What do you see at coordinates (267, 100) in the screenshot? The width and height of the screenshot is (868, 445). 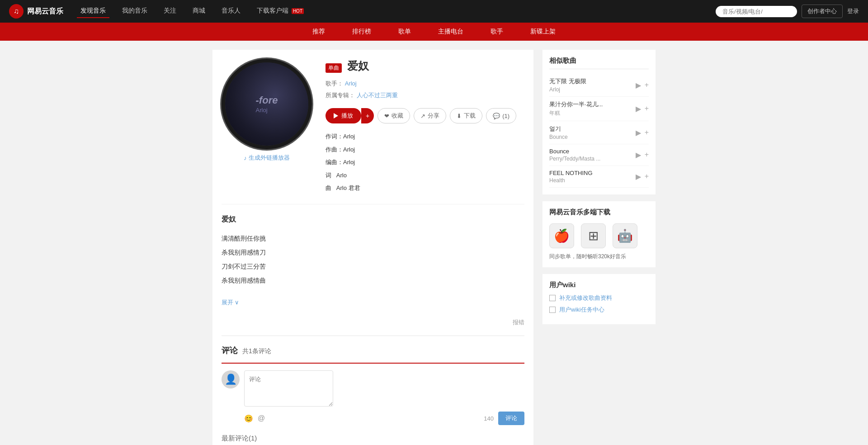 I see `album-display-text: -fore` at bounding box center [267, 100].